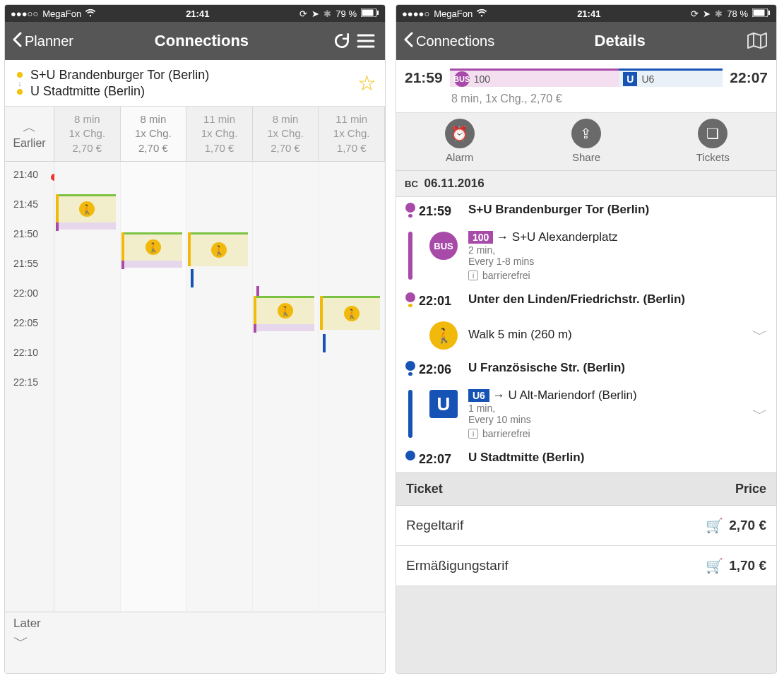  Describe the element at coordinates (610, 335) in the screenshot. I see `walk-label: Walk 5 min (260 m)` at that location.